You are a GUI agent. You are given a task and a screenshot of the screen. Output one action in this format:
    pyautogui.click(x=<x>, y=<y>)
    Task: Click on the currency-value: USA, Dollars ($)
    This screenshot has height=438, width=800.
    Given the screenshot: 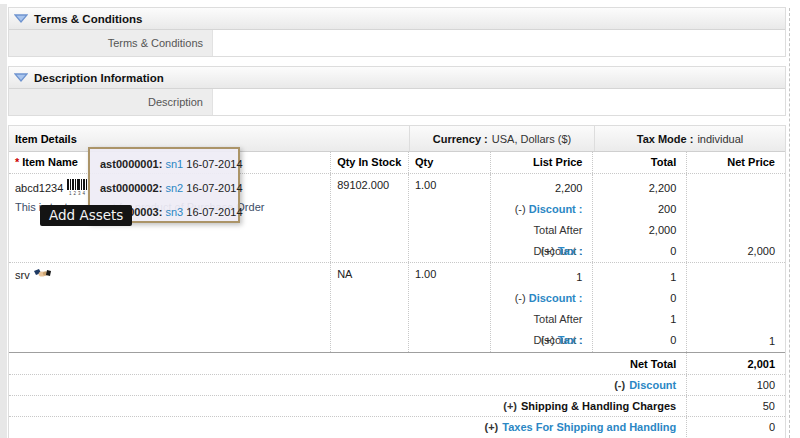 What is the action you would take?
    pyautogui.click(x=532, y=139)
    